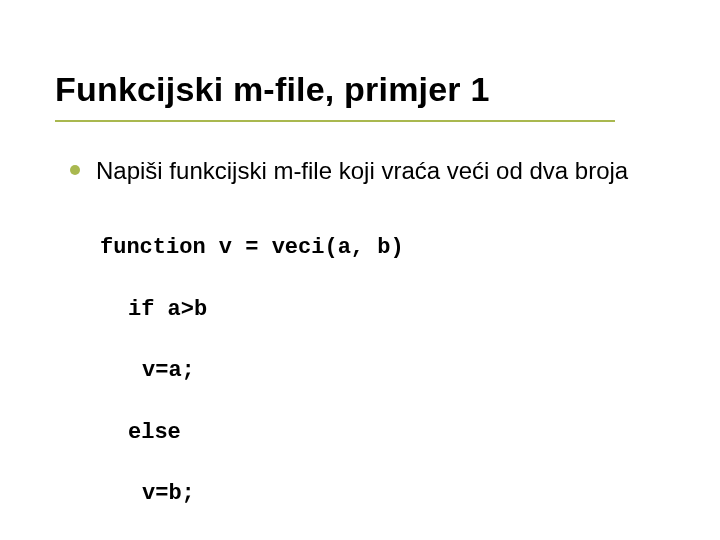  I want to click on code-line: v=a;, so click(380, 372).